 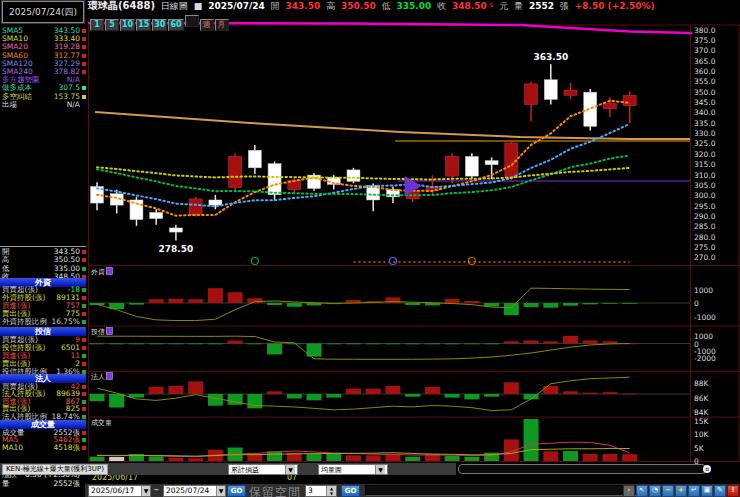 I want to click on price-axis-label: 290.0, so click(x=705, y=216).